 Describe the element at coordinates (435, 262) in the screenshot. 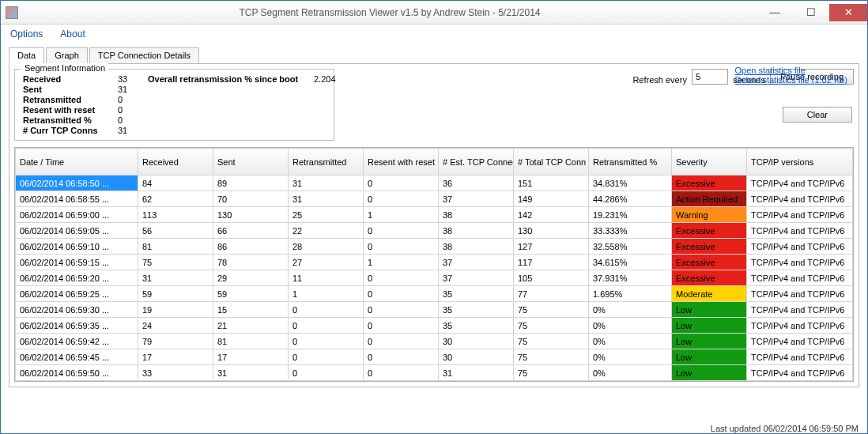

I see `table-row: 06/02/2014 06:59:15 ...75782713711734.61…` at that location.